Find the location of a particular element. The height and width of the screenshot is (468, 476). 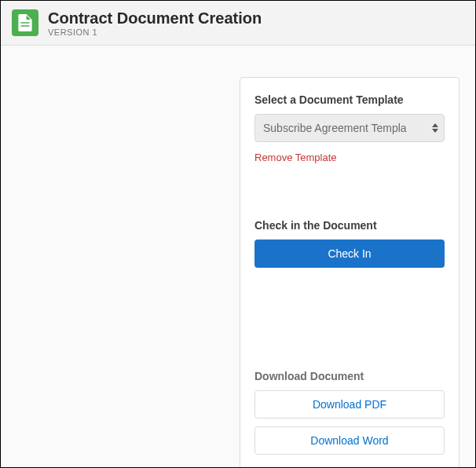

header-text: Contract Document Creation Version 1 is located at coordinates (155, 23).